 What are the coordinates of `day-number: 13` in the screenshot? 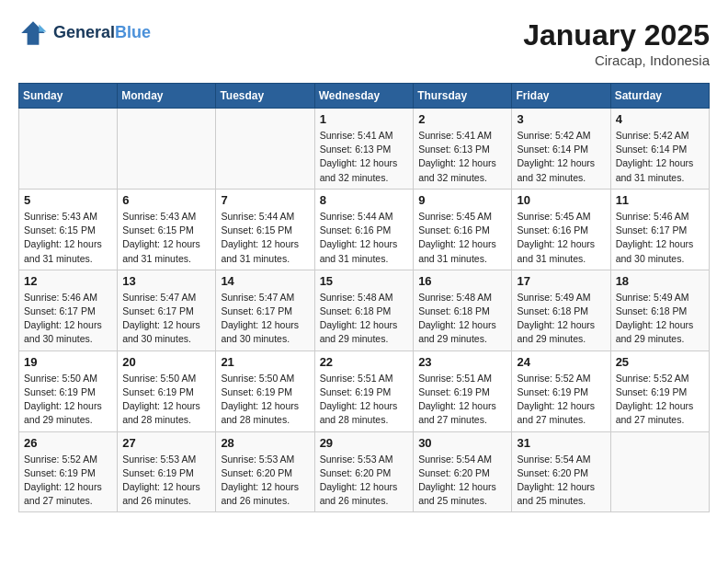 It's located at (166, 282).